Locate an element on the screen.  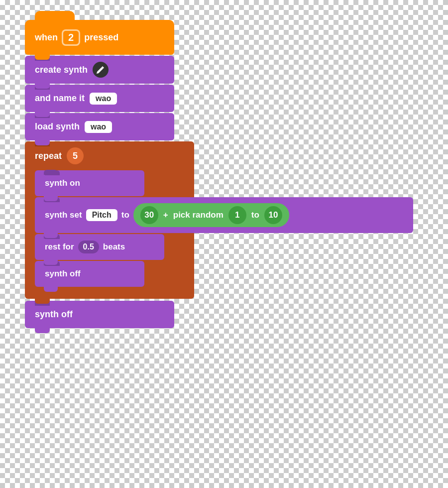
name-it-label: and name it is located at coordinates (60, 99).